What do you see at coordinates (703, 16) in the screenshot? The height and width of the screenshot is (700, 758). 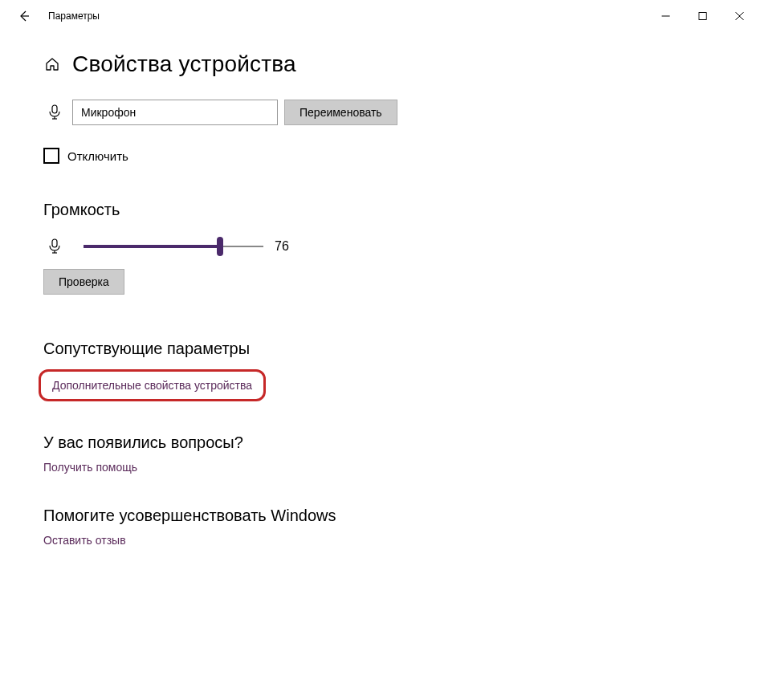 I see `maximize-icon` at bounding box center [703, 16].